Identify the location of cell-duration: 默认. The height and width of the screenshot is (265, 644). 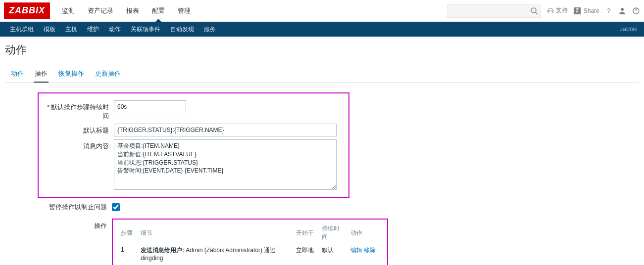
(333, 254).